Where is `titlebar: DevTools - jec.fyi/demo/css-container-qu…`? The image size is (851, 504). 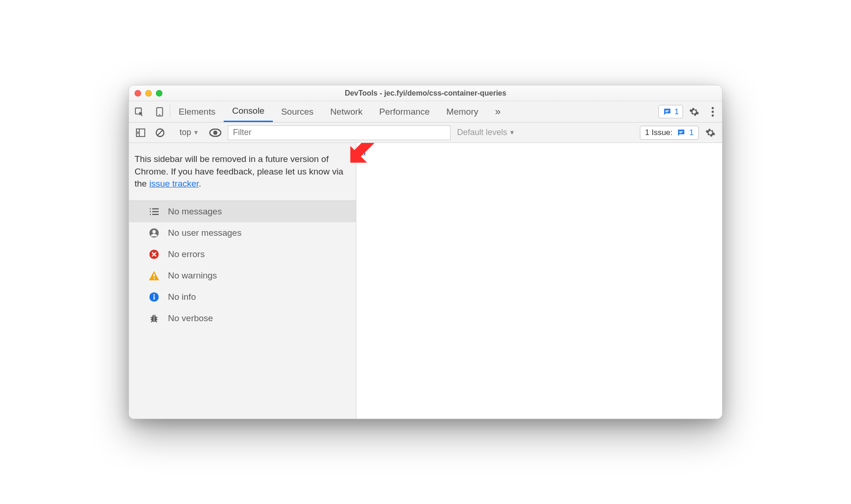 titlebar: DevTools - jec.fyi/demo/css-container-qu… is located at coordinates (426, 93).